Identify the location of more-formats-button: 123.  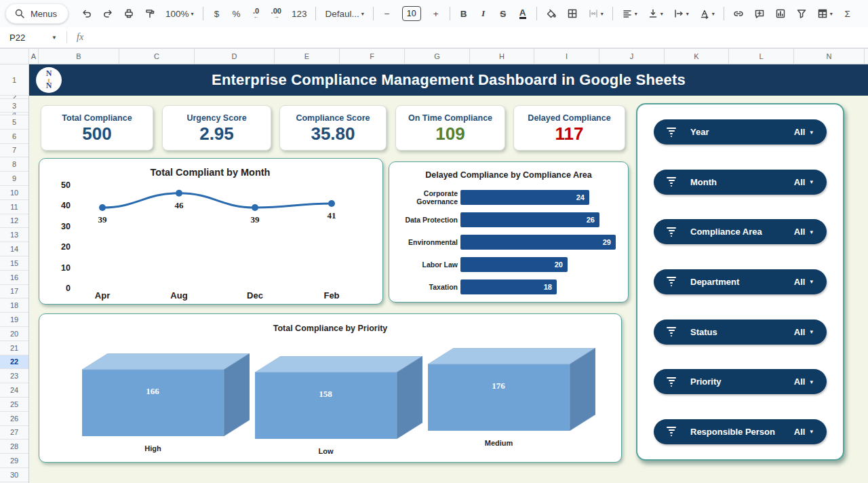
(300, 14).